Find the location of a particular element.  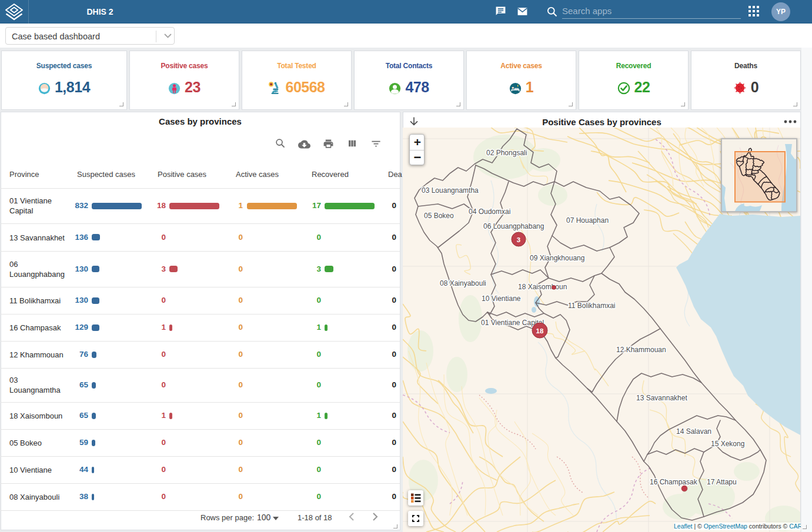

svg-text: 03 Louangnamtha is located at coordinates (450, 190).